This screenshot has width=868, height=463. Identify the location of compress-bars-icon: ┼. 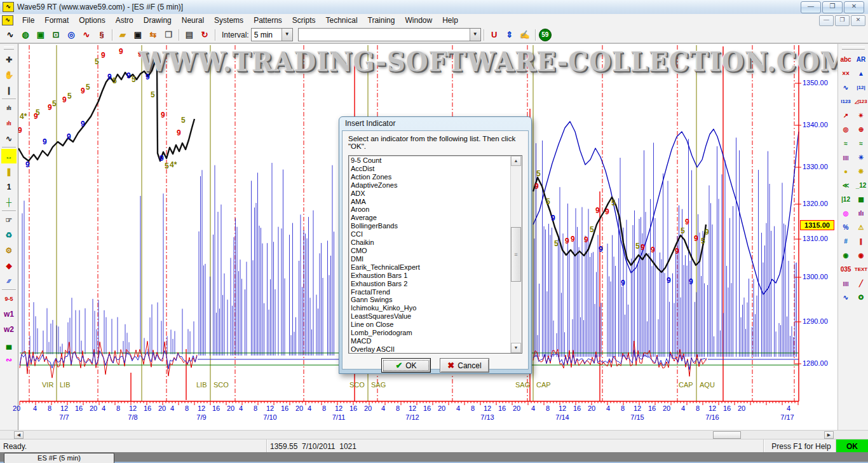
(9, 202).